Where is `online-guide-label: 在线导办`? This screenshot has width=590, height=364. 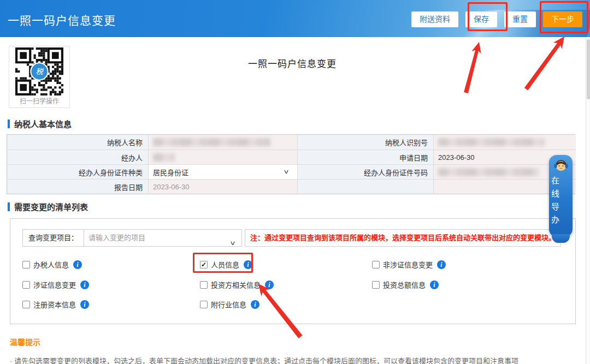 online-guide-label: 在线导办 is located at coordinates (555, 202).